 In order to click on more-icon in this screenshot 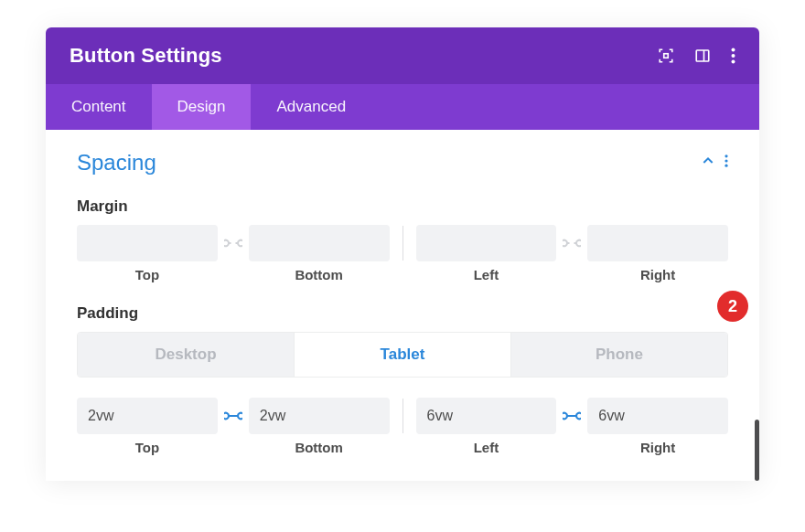, I will do `click(734, 56)`.